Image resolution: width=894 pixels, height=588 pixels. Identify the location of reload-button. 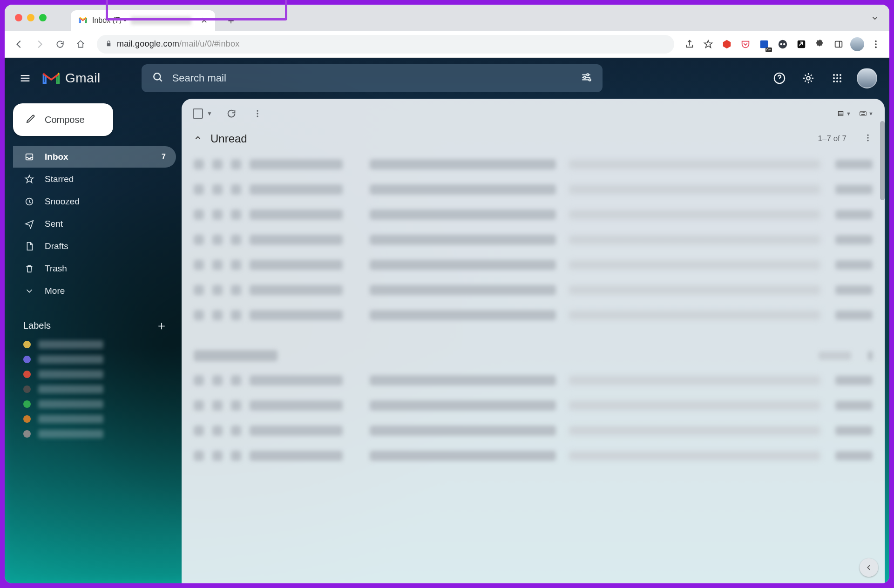
(60, 44).